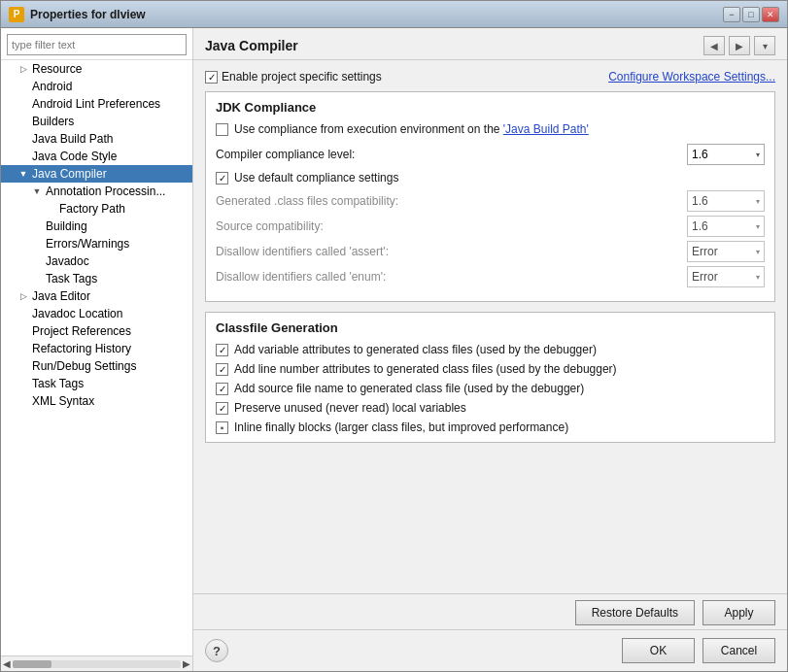  I want to click on enum-dropdown: Error ▾, so click(726, 277).